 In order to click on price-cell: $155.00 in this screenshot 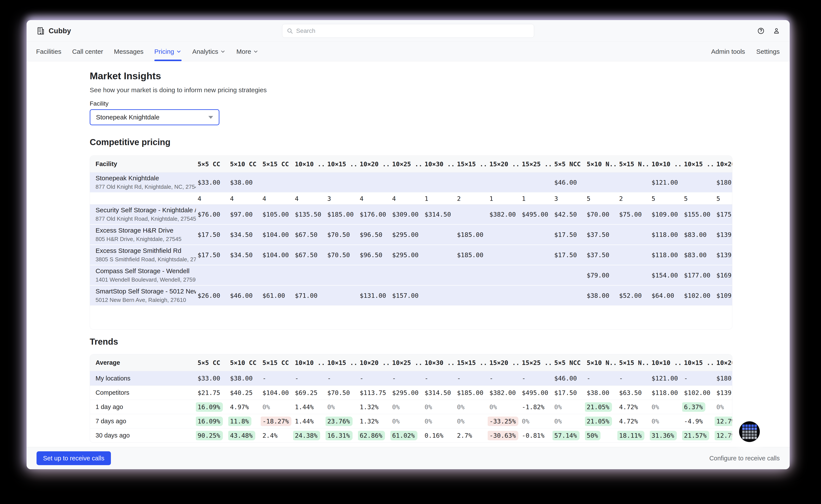, I will do `click(699, 214)`.